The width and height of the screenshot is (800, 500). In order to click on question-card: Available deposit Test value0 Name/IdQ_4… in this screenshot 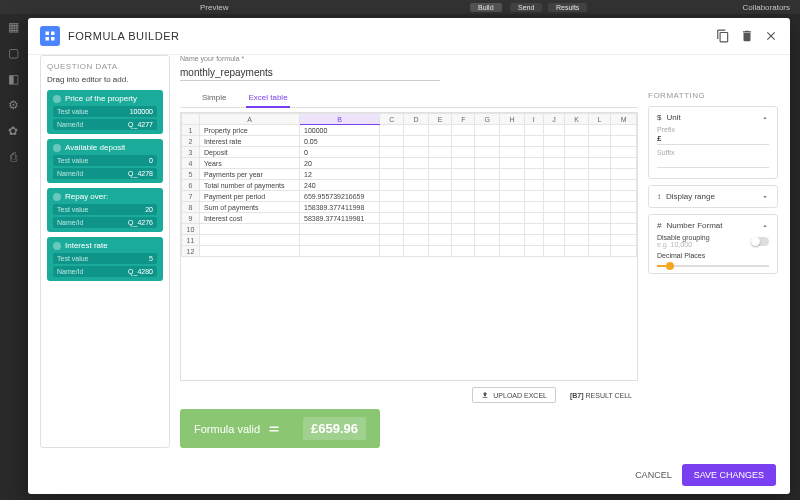, I will do `click(105, 161)`.